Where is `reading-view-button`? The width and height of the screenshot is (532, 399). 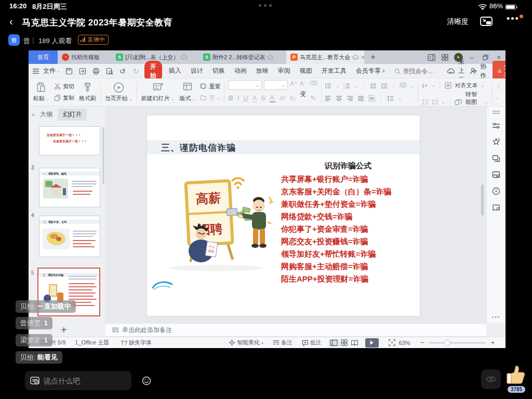
reading-view-button is located at coordinates (355, 343).